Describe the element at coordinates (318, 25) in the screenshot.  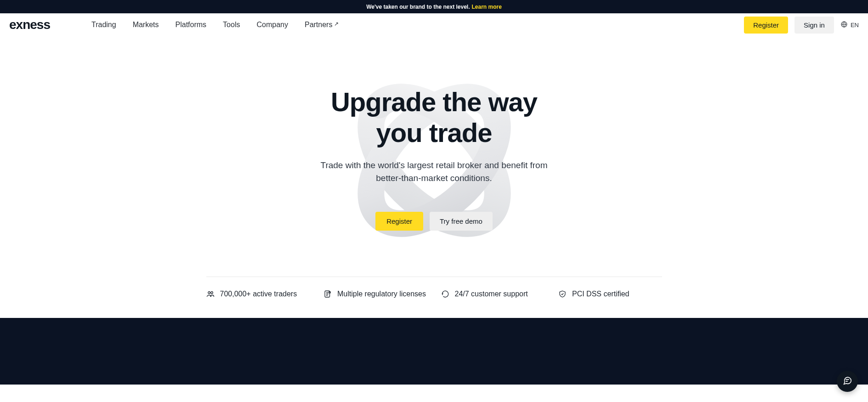
I see `nav-item-label: Partners` at that location.